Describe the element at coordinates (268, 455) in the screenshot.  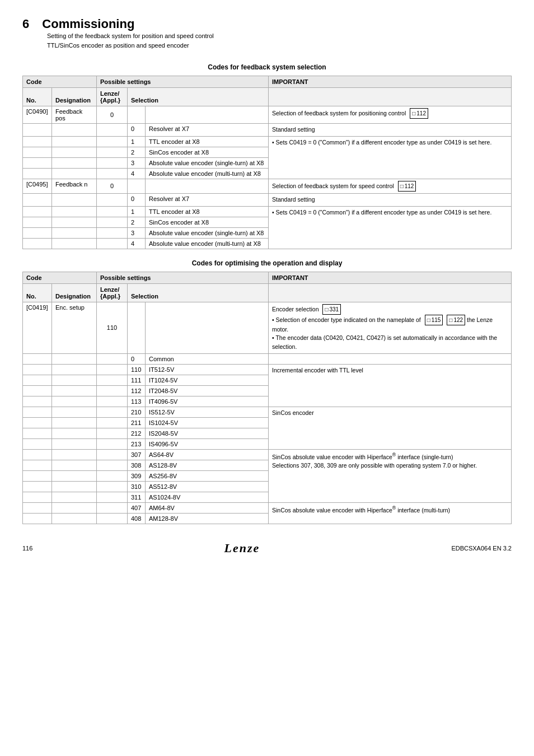
I see `table-row: 307 AS64-8V SinCos absolute value encode…` at that location.